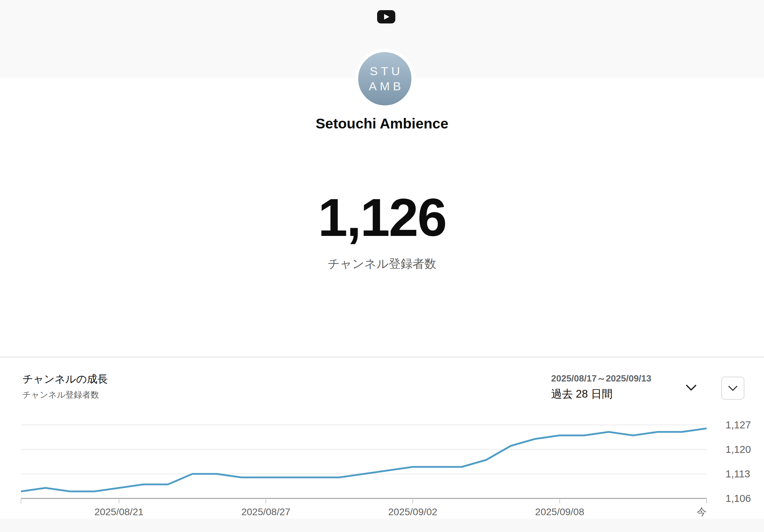  I want to click on y-tick-label: 1,127, so click(738, 425).